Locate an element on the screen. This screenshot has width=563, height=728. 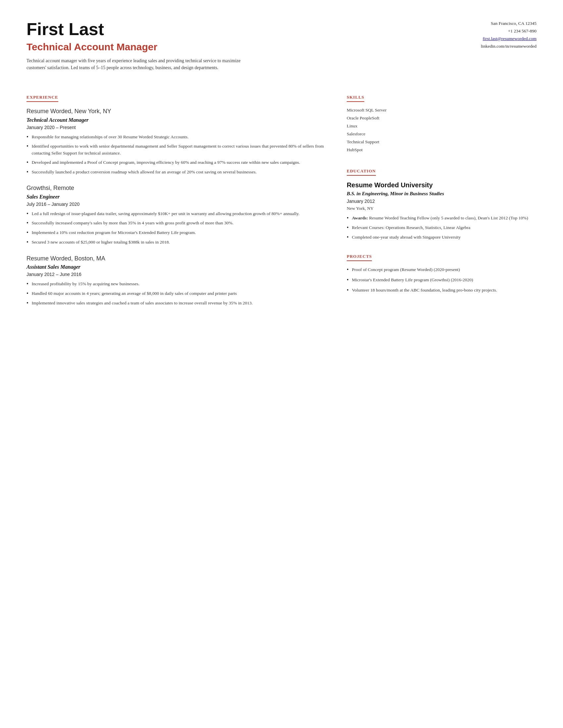
skill-4: Technical Support is located at coordinates (442, 142).